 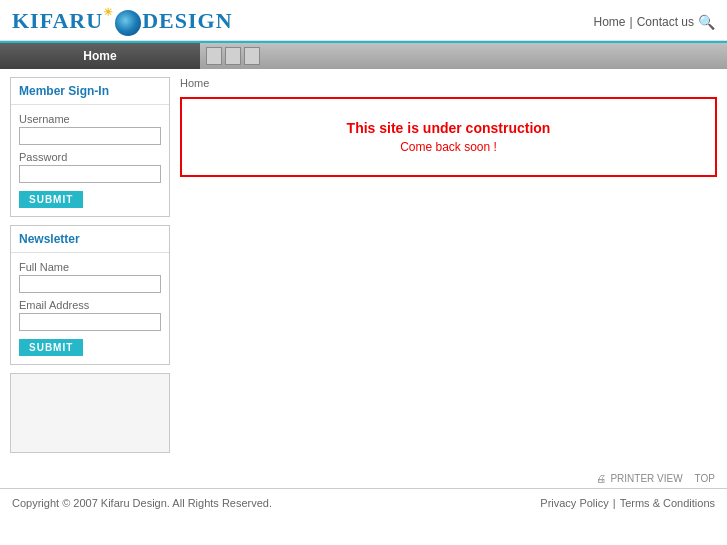 I want to click on footer-links: Privacy Policy | Terms & Conditions, so click(x=628, y=503).